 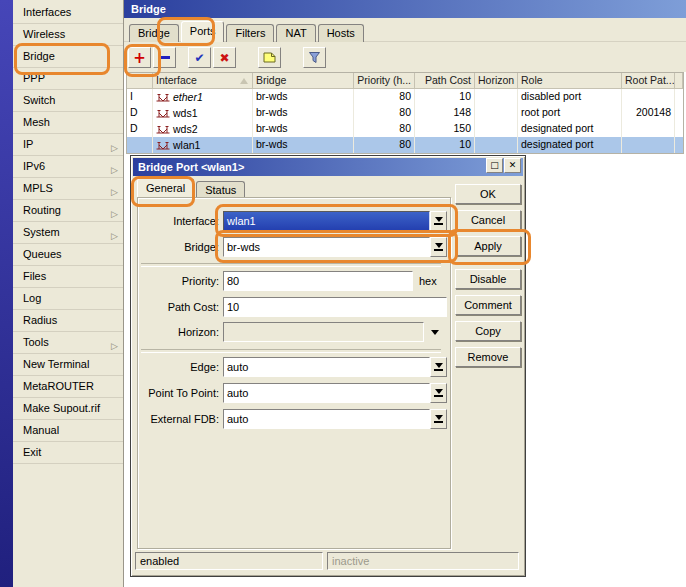 What do you see at coordinates (68, 57) in the screenshot?
I see `sidebar-item-bridge: Bridge` at bounding box center [68, 57].